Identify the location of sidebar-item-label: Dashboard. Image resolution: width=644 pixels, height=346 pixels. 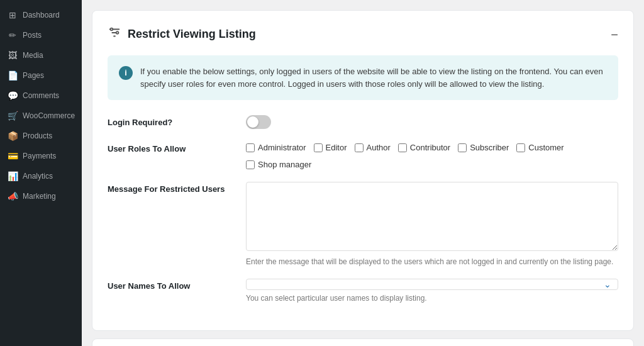
(42, 15).